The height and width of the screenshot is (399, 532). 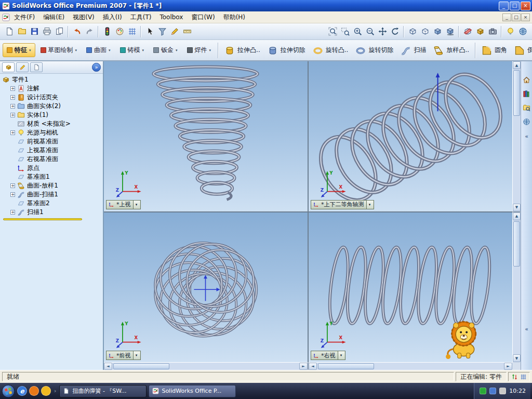 I want to click on scroll-left-button: ◄, so click(x=108, y=366).